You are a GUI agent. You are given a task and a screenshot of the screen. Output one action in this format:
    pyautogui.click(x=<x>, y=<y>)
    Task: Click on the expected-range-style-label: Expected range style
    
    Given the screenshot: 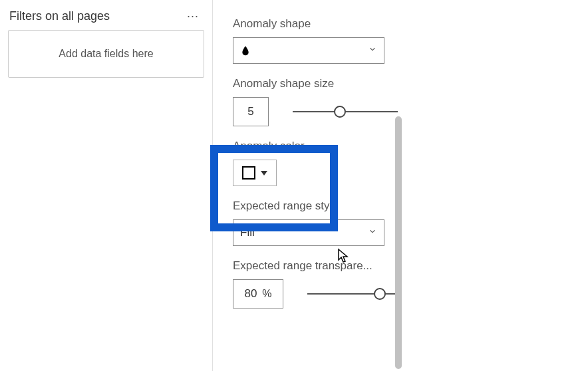 What is the action you would take?
    pyautogui.click(x=315, y=206)
    